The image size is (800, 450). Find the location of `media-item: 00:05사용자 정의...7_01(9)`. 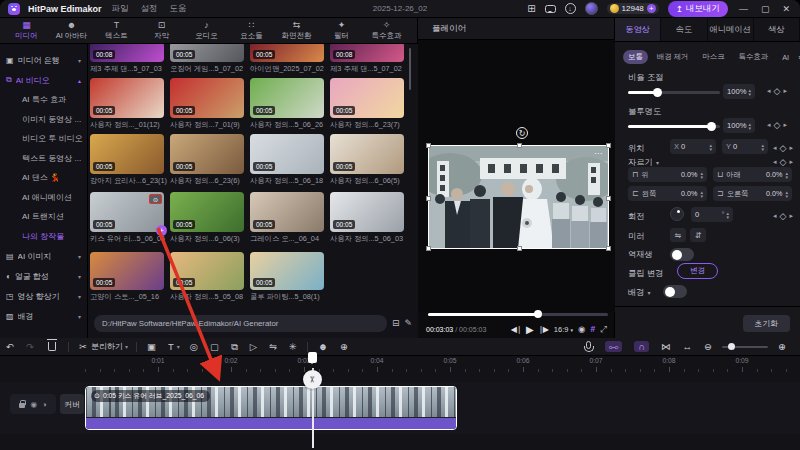

media-item: 00:05사용자 정의...7_01(9) is located at coordinates (207, 104).